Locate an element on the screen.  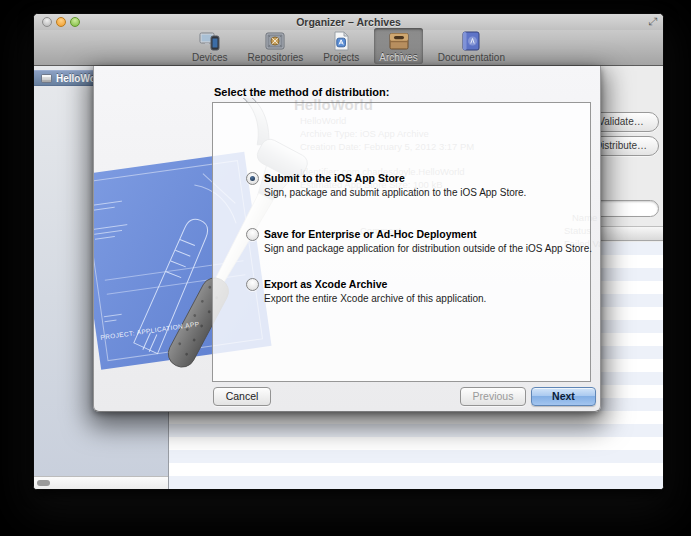
toolbar-label: Devices is located at coordinates (210, 58).